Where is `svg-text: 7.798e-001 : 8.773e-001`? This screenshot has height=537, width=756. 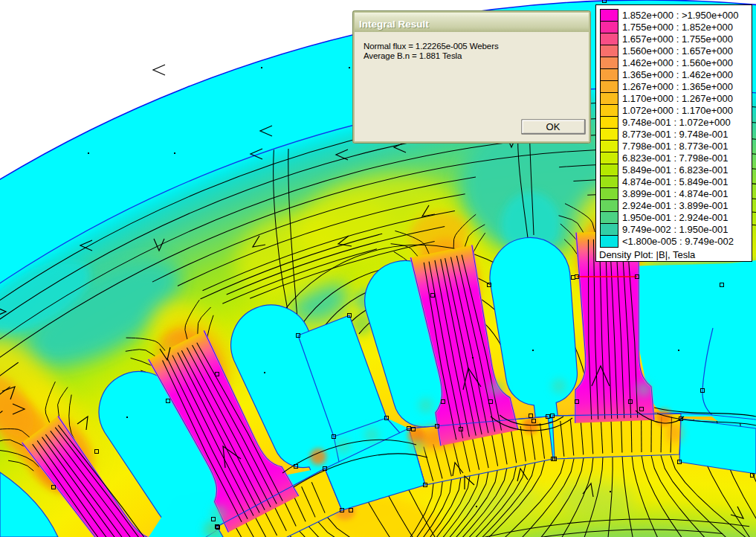 svg-text: 7.798e-001 : 8.773e-001 is located at coordinates (675, 146).